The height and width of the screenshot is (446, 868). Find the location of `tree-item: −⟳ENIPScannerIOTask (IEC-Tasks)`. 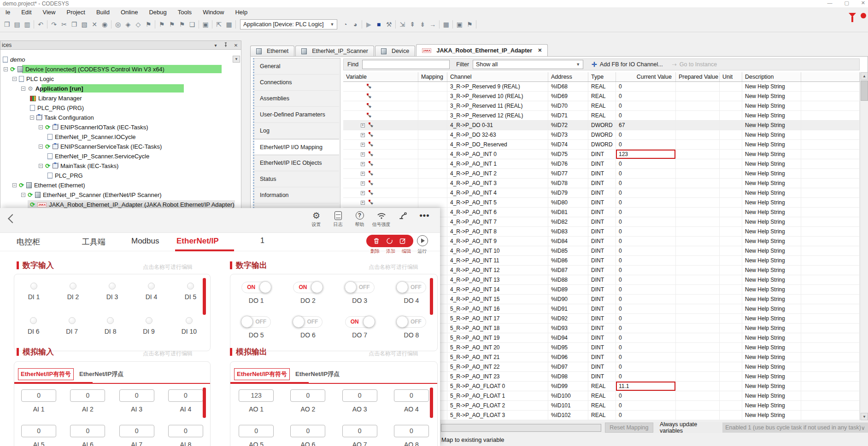

tree-item: −⟳ENIPScannerIOTask (IEC-Tasks) is located at coordinates (121, 127).